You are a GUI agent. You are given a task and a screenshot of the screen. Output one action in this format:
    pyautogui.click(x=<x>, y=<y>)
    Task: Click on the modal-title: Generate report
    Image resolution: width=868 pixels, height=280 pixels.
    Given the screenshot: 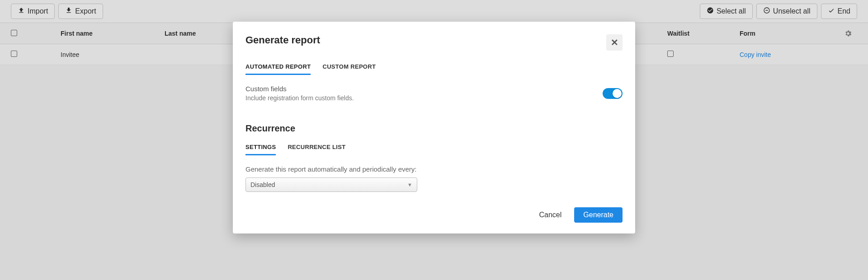 What is the action you would take?
    pyautogui.click(x=283, y=40)
    